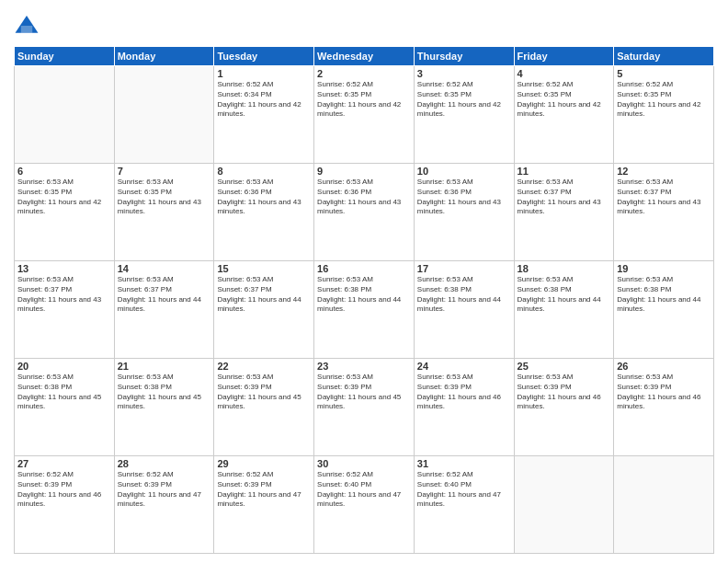  I want to click on day-number: 24, so click(464, 366).